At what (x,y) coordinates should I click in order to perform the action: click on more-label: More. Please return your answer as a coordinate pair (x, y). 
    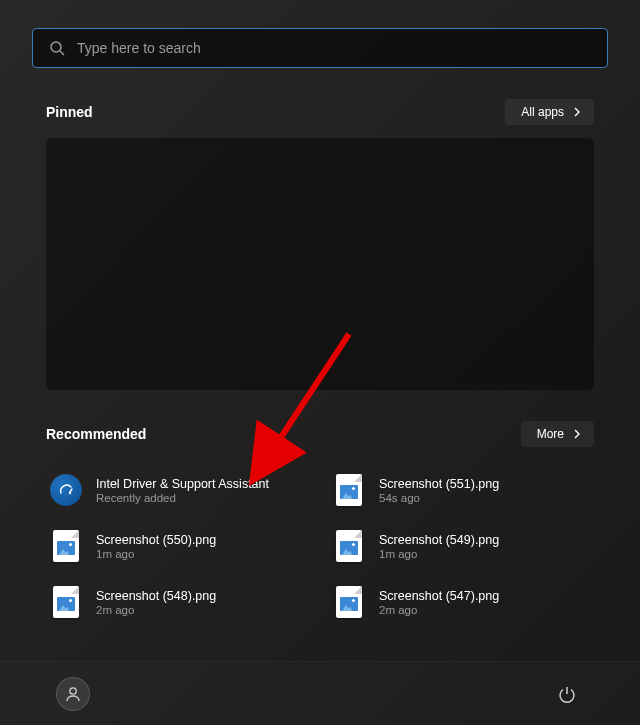
    Looking at the image, I should click on (550, 434).